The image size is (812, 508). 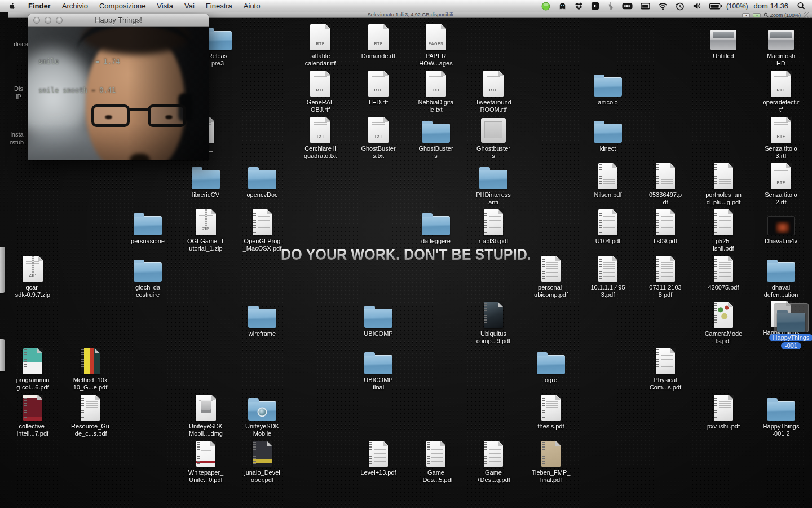 What do you see at coordinates (781, 44) in the screenshot?
I see `desktop-icon-macintosh-hd: MacintoshHD` at bounding box center [781, 44].